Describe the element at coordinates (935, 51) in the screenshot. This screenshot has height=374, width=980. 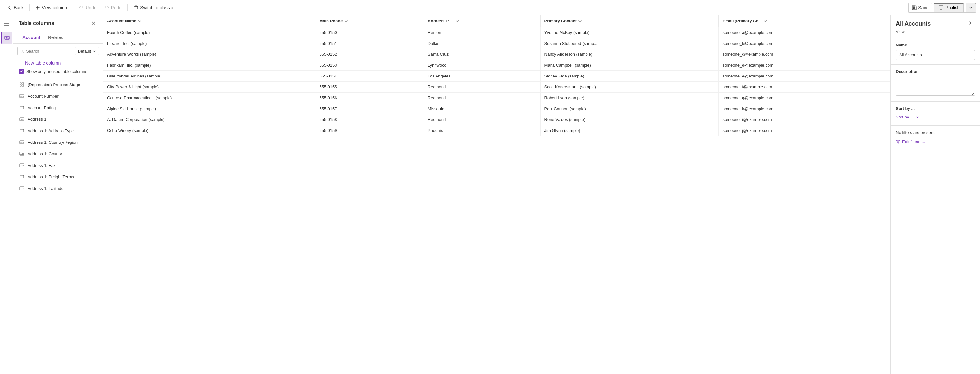
I see `rp-name-section: Name` at that location.